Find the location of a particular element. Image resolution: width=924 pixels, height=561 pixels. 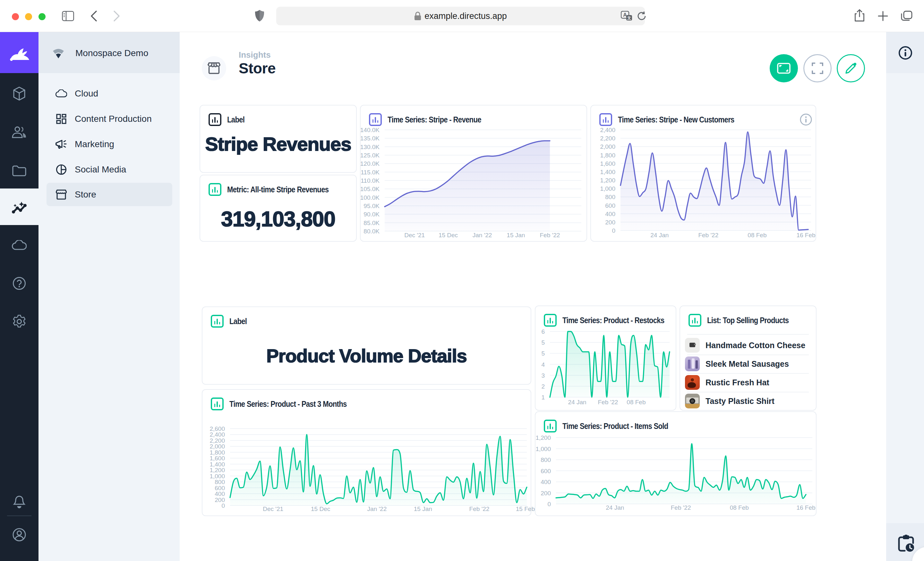

svg-text: 24 Jan is located at coordinates (578, 402).